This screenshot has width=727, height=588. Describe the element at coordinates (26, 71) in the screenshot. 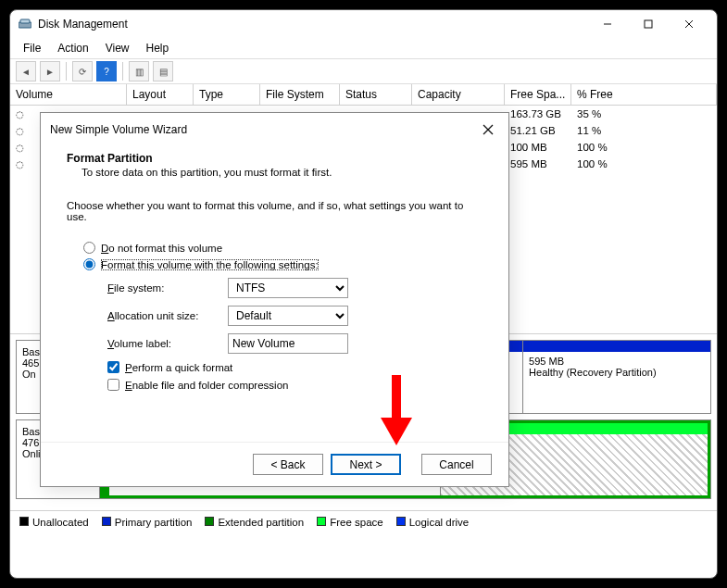

I see `back-button: ◄` at that location.